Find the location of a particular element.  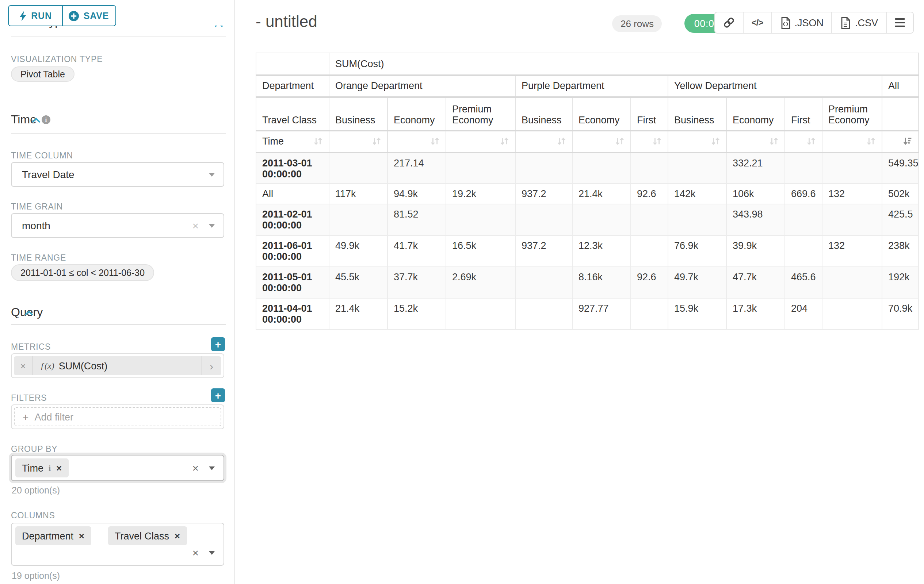

time-column-select: Travel Date is located at coordinates (117, 174).